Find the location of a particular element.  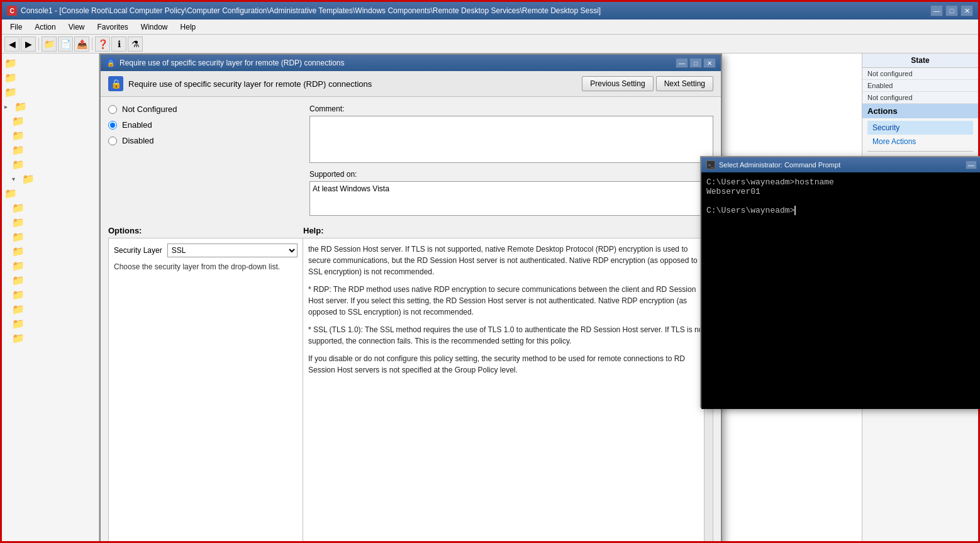

cmd-title-text: Select Administrator: Command Prompt is located at coordinates (780, 165).